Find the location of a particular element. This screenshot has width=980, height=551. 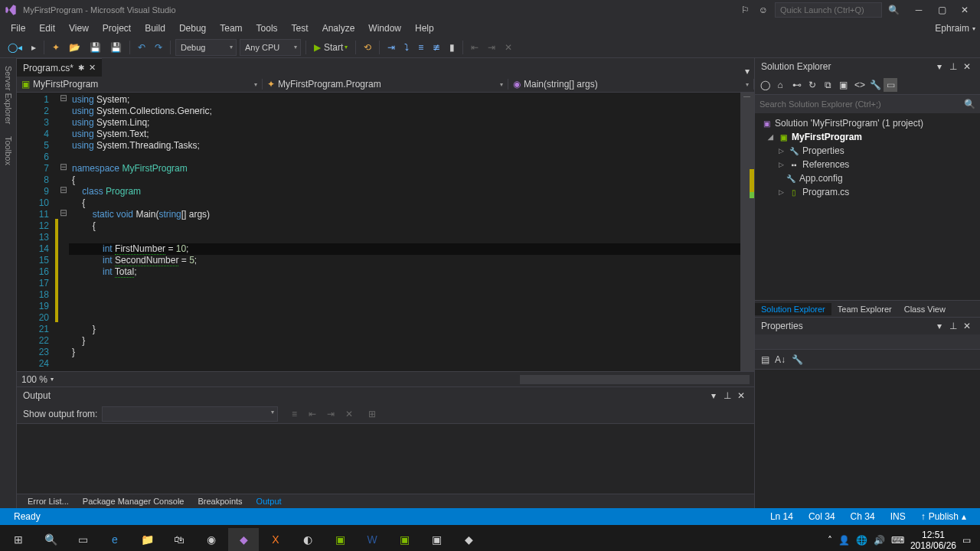

zoom-combo: 100 %▾ is located at coordinates (38, 380).